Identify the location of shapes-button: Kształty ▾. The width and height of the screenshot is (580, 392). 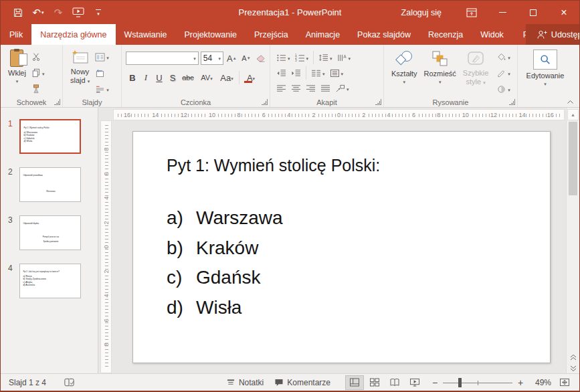
(404, 72).